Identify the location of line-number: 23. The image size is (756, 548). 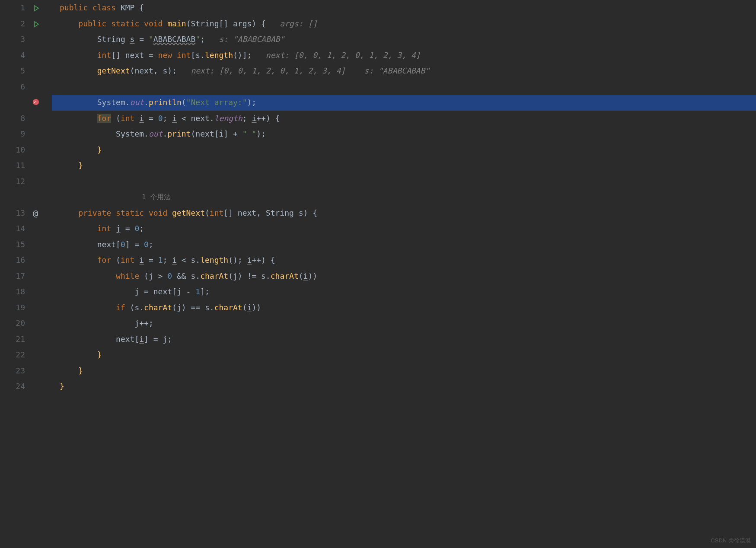
(13, 371).